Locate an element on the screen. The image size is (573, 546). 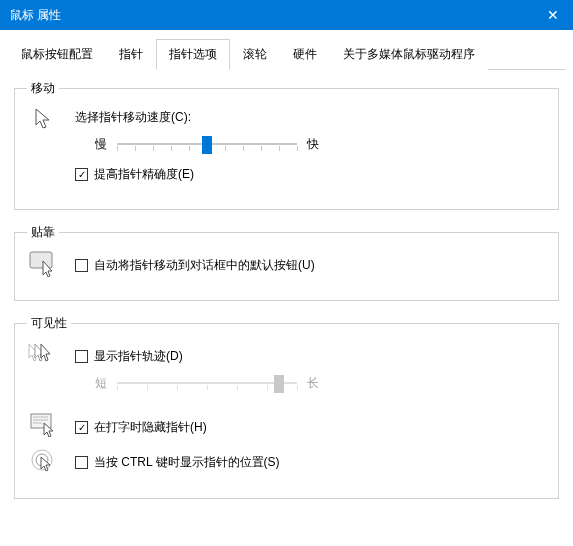
snap-to-button-icon is located at coordinates (44, 264).